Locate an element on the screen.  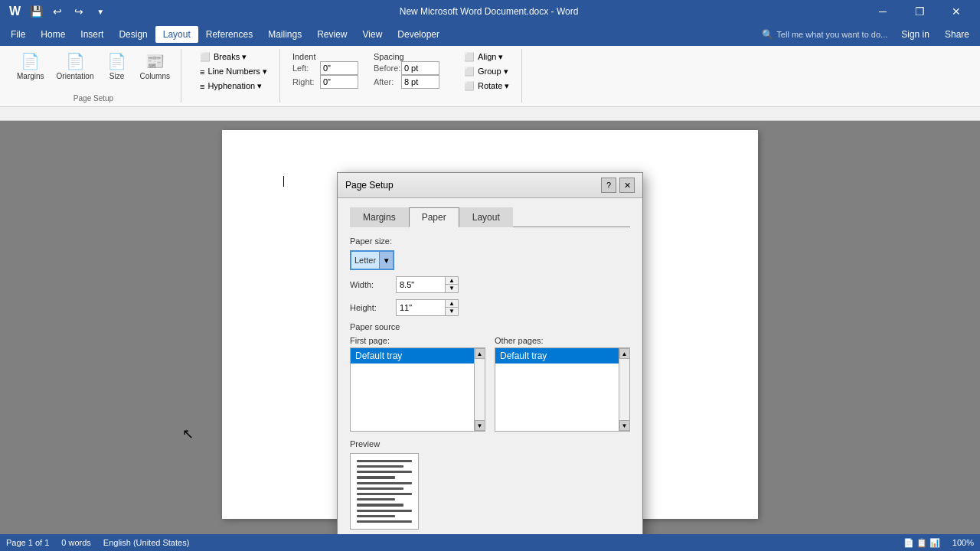
height-up-button: ▲ is located at coordinates (452, 304).